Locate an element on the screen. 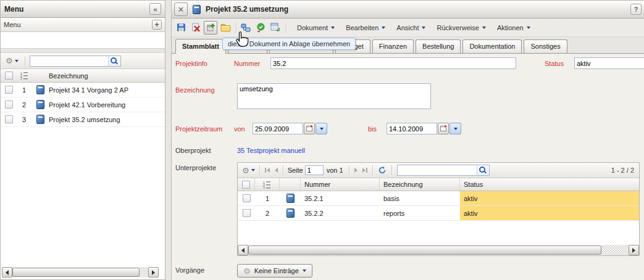 This screenshot has height=280, width=644. approve-button is located at coordinates (261, 28).